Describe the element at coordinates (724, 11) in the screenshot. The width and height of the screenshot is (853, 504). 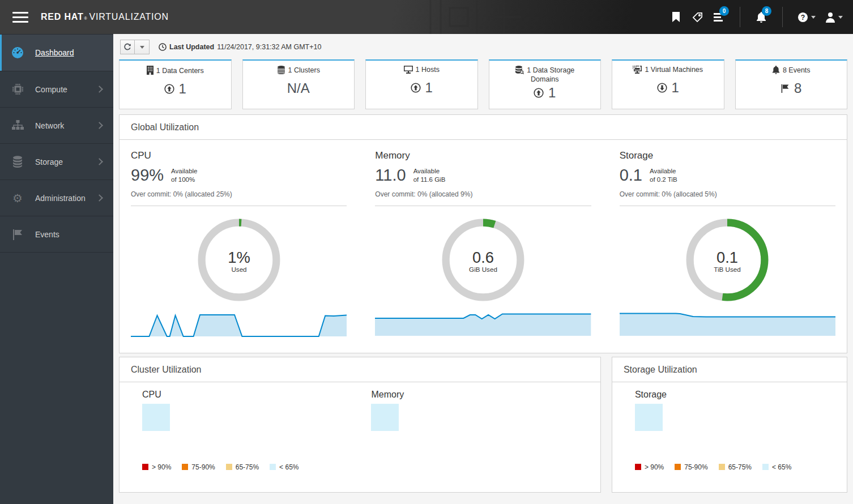
I see `tasks-count-badge: 0` at that location.